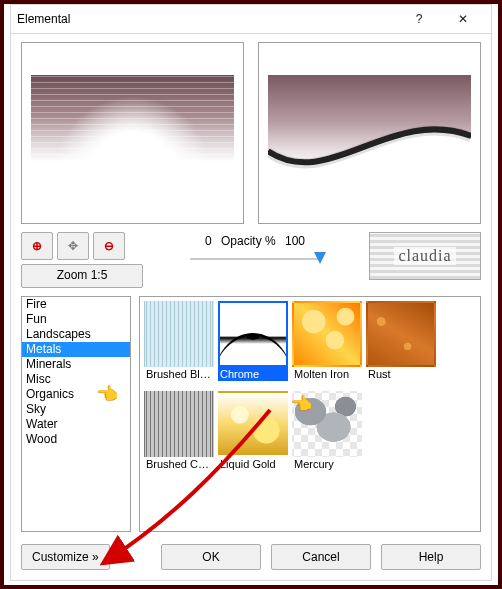 The image size is (502, 589). What do you see at coordinates (255, 250) in the screenshot?
I see `opacity-control: 0 Opacity % 100` at bounding box center [255, 250].